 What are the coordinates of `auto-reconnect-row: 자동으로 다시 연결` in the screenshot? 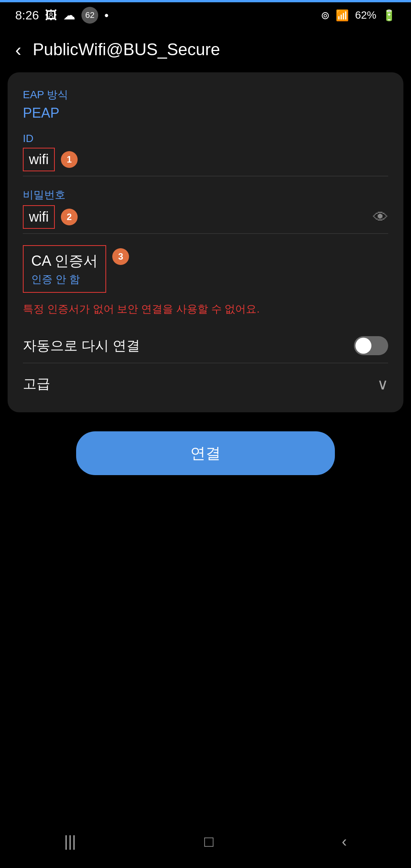 It's located at (206, 346).